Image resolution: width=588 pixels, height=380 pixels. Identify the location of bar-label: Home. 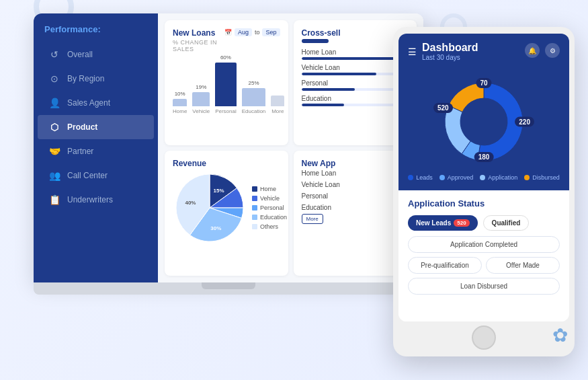
(180, 112).